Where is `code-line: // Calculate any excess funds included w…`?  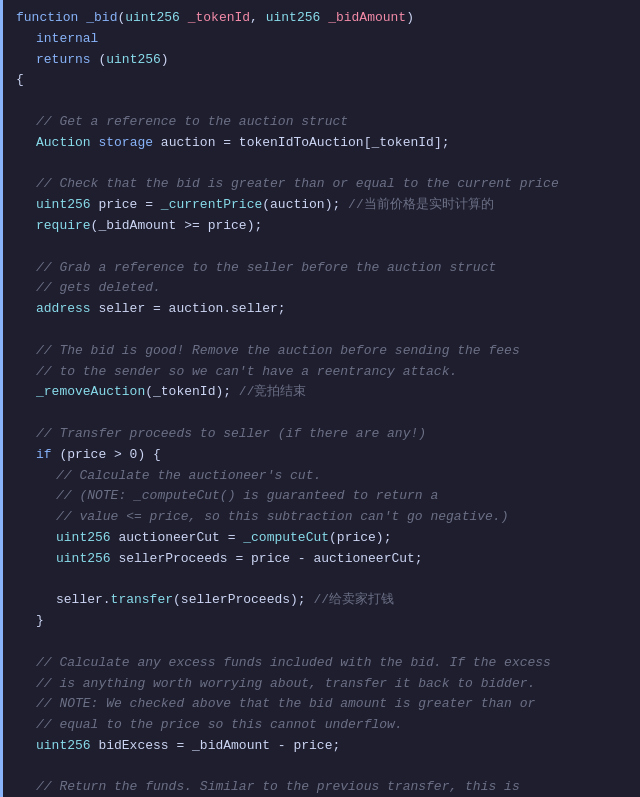 code-line: // Calculate any excess funds included w… is located at coordinates (320, 664).